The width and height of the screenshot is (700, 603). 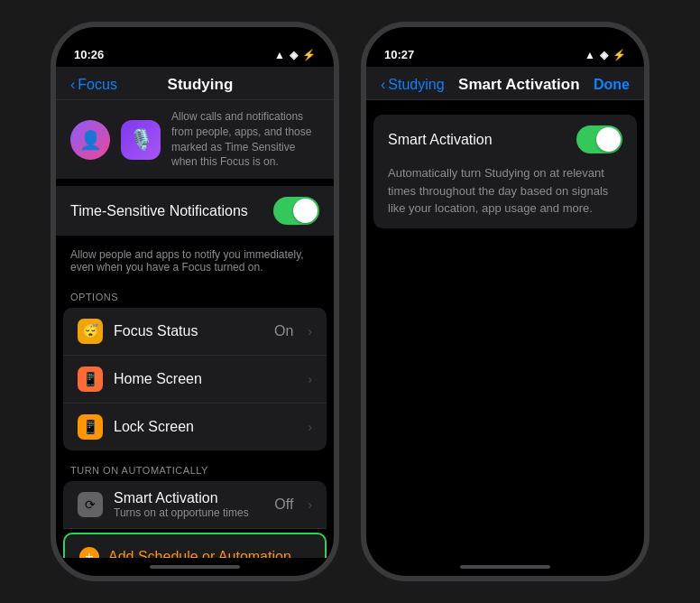 What do you see at coordinates (195, 467) in the screenshot?
I see `turn-on-label: TURN ON AUTOMATICALLY` at bounding box center [195, 467].